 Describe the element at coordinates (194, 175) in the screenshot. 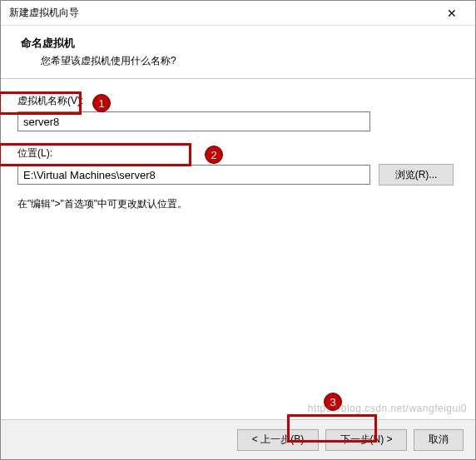

I see `location-input` at that location.